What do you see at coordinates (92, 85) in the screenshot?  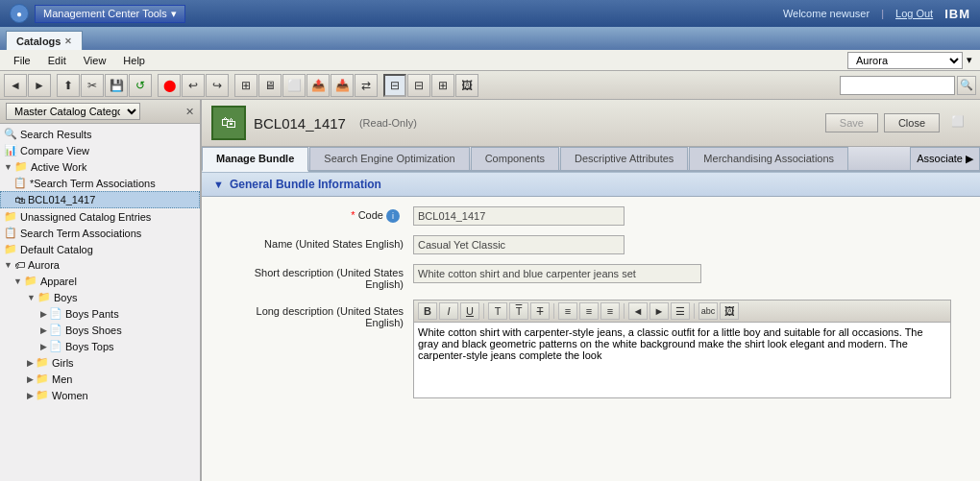 I see `cut-button: ✂` at bounding box center [92, 85].